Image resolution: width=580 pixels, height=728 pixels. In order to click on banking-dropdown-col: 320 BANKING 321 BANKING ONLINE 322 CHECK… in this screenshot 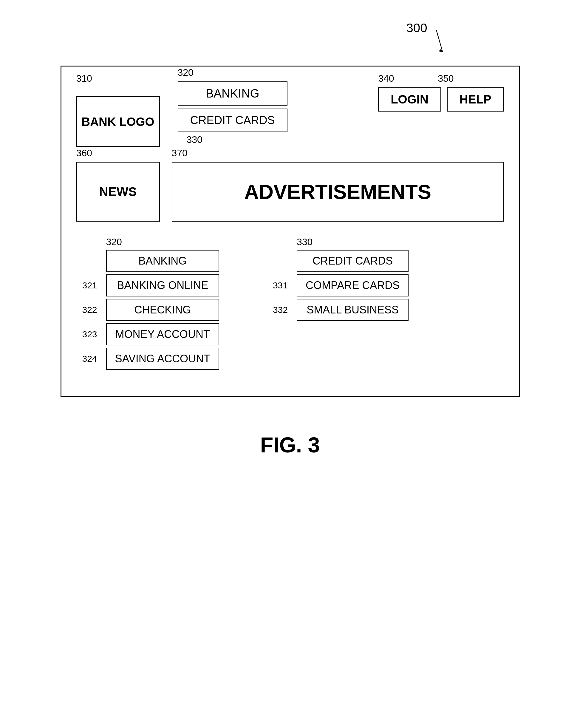, I will do `click(163, 304)`.